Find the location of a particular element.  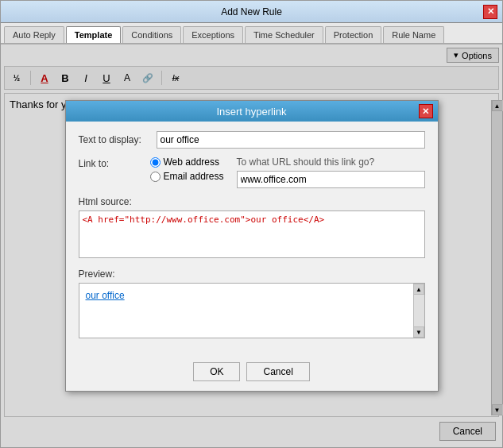

modal-cancel-button: Cancel is located at coordinates (278, 372).